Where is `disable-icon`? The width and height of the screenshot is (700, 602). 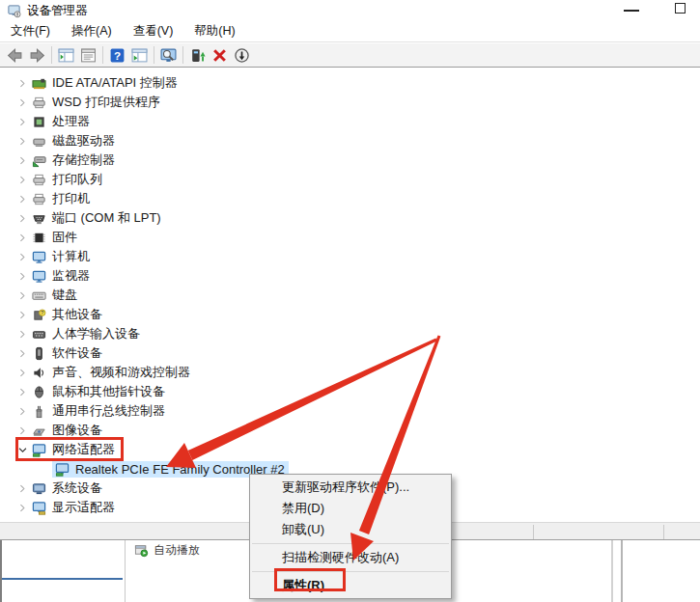
disable-icon is located at coordinates (241, 56).